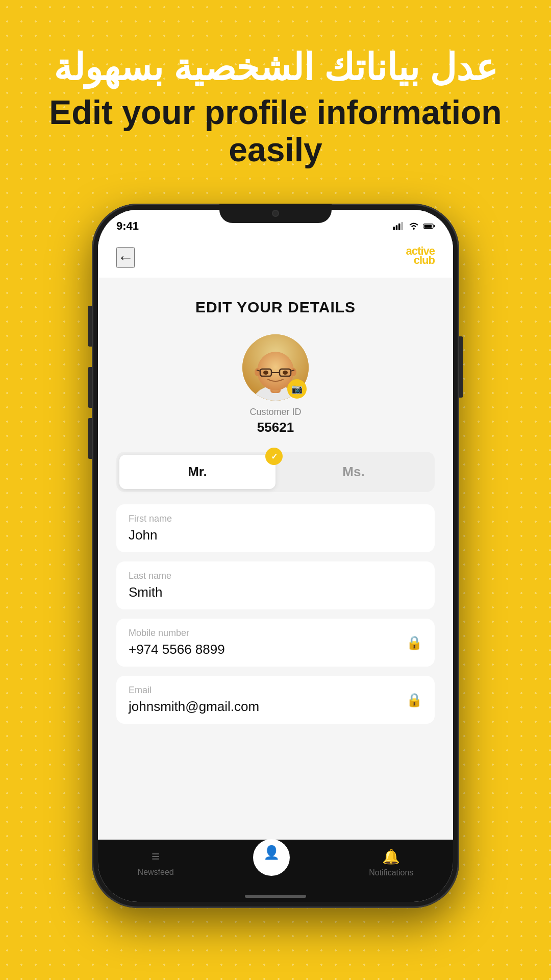 This screenshot has width=551, height=980. What do you see at coordinates (429, 226) in the screenshot?
I see `battery-icon` at bounding box center [429, 226].